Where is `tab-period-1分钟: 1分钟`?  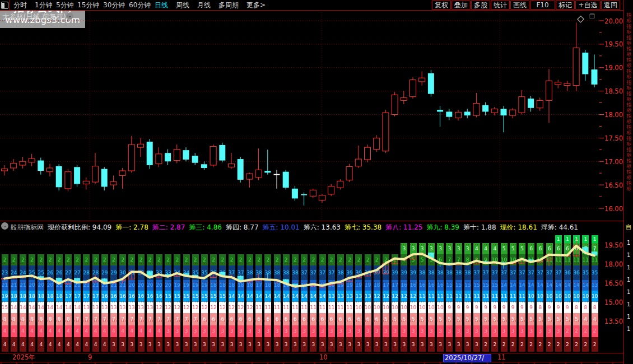 tab-period-1分钟: 1分钟 is located at coordinates (44, 5).